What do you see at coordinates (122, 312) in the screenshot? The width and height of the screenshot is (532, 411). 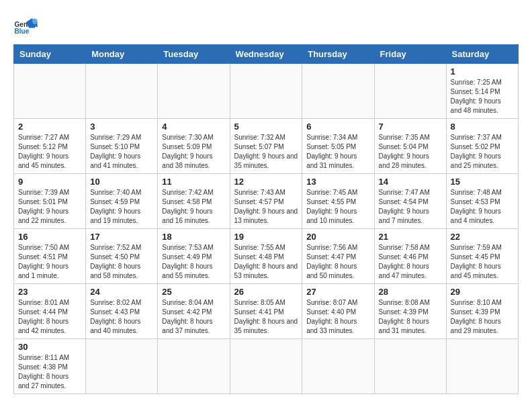 I see `calendar-day-cell: 24Sunrise: 8:02 AM Sunset: 4:43 PM Dayli…` at bounding box center [122, 312].